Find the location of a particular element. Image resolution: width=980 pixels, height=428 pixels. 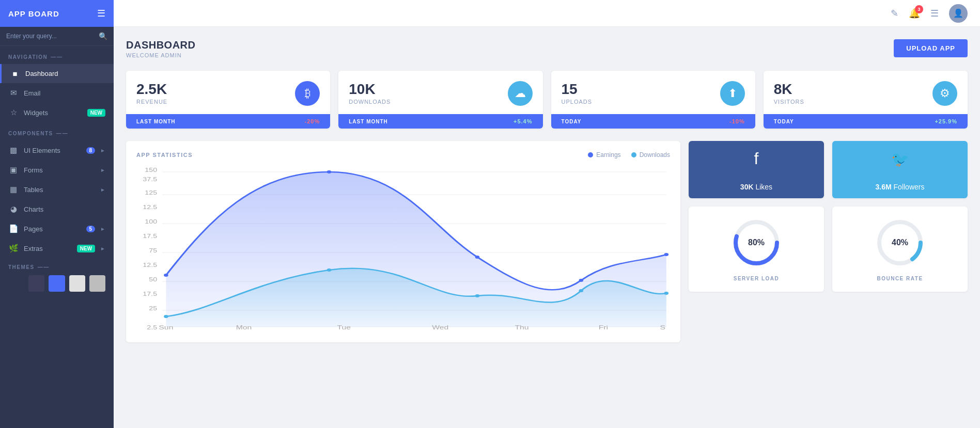

svg-text: 125 is located at coordinates (151, 193).